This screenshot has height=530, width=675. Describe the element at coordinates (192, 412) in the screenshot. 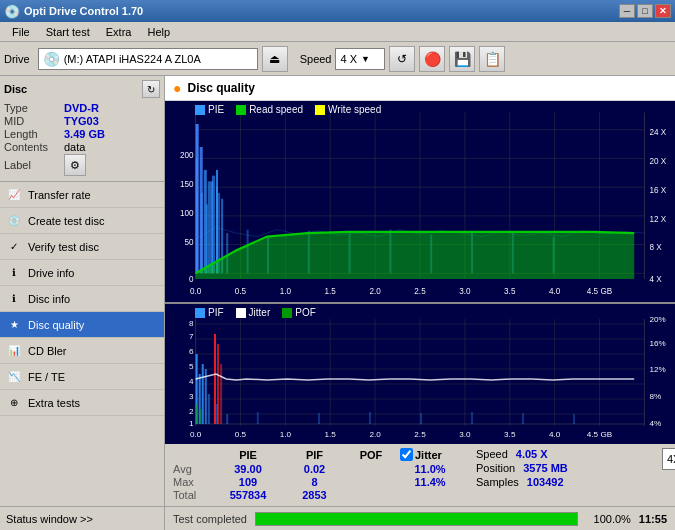

I see `svg-text: 2` at that location.